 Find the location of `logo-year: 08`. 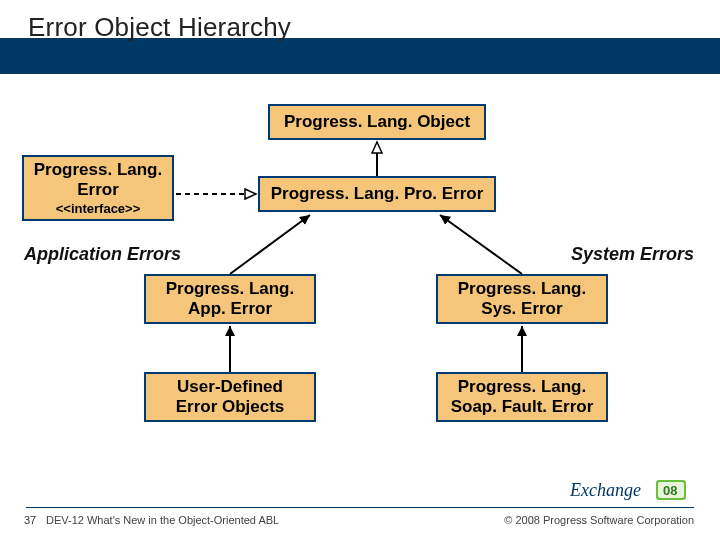

logo-year: 08 is located at coordinates (670, 490).